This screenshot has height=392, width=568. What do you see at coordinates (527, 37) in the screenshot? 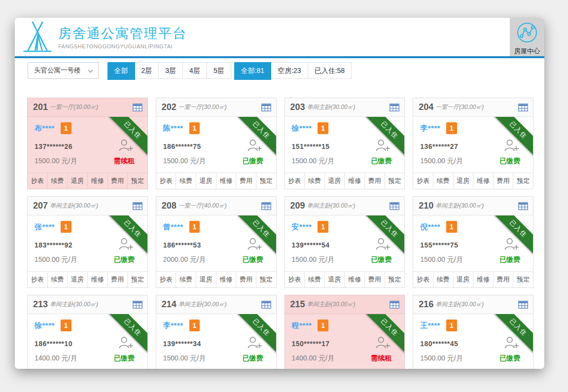
I see `housing-center-button: 房屋中心` at bounding box center [527, 37].